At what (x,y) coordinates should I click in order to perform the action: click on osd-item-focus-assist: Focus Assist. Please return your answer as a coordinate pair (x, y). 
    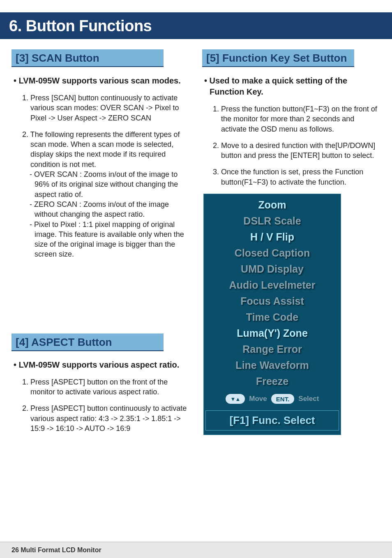
    Looking at the image, I should click on (272, 301).